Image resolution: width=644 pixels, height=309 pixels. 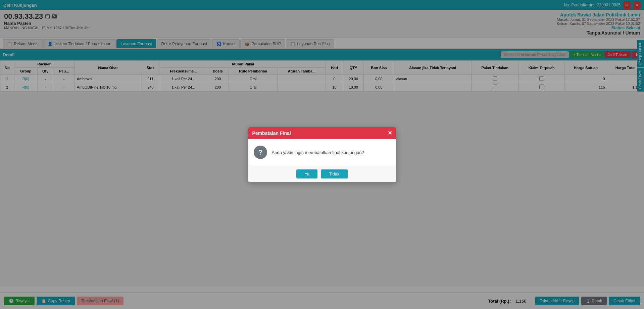 What do you see at coordinates (322, 154) in the screenshot?
I see `modal-dialog: Pembatalan Final ✕ ? Anda yakin ingin me…` at bounding box center [322, 154].